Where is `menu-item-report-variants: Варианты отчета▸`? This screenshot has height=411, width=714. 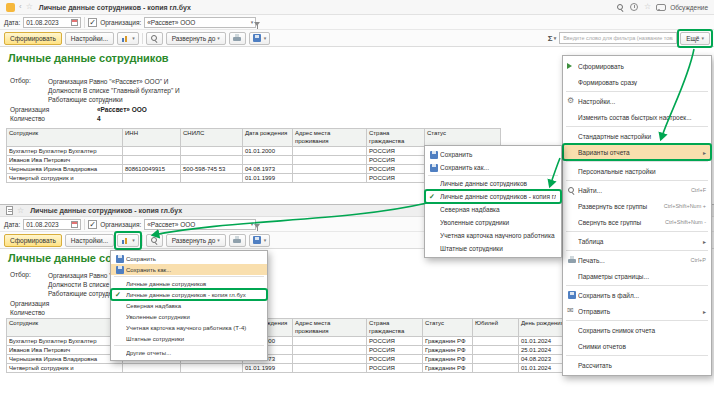
menu-item-report-variants: Варианты отчета▸ is located at coordinates (637, 152).